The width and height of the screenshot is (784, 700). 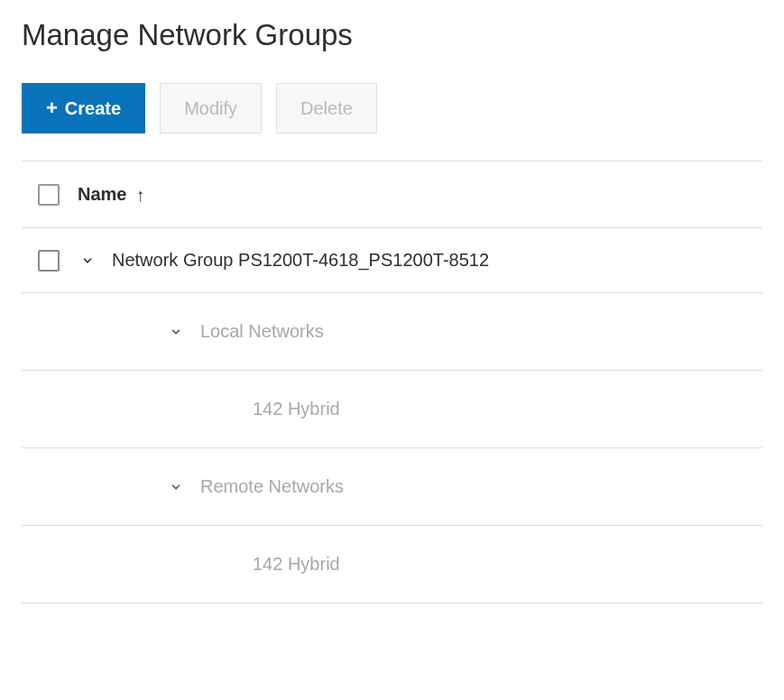 What do you see at coordinates (49, 195) in the screenshot?
I see `select-all-checkbox` at bounding box center [49, 195].